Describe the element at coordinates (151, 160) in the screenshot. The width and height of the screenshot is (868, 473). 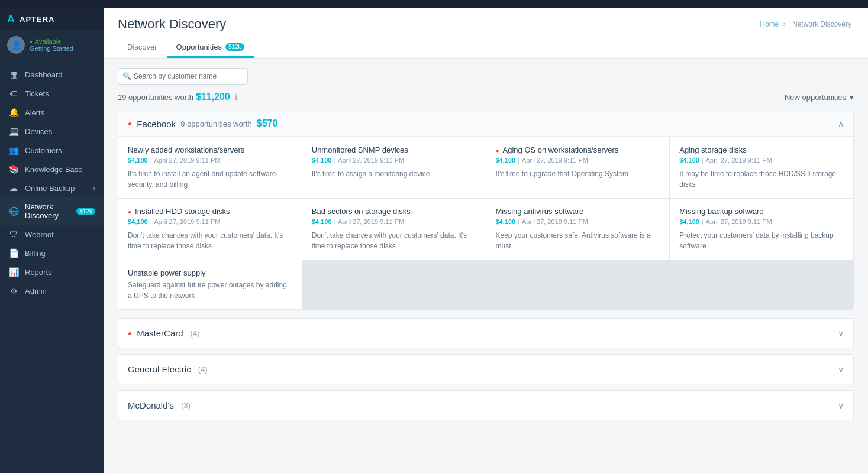
I see `opp-sep-newly-added: |` at that location.